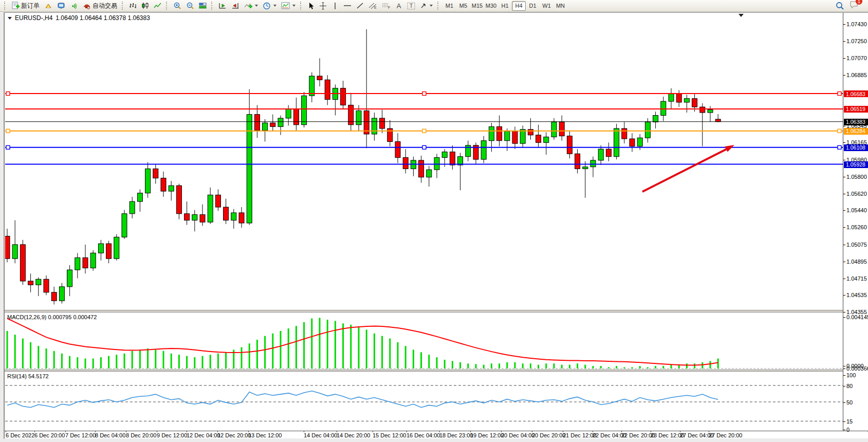 The height and width of the screenshot is (442, 868). I want to click on zoom-out-button, so click(190, 6).